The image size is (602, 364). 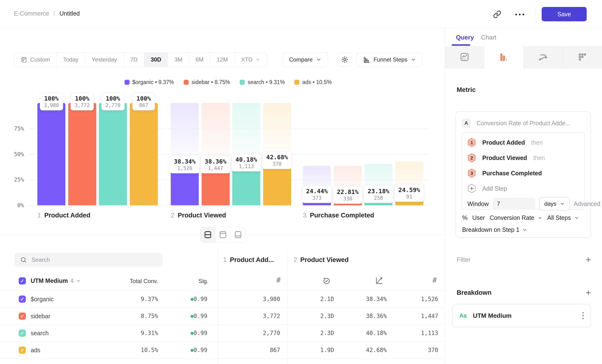 What do you see at coordinates (523, 123) in the screenshot?
I see `series-title: Conversion Rate of Product Adde...` at bounding box center [523, 123].